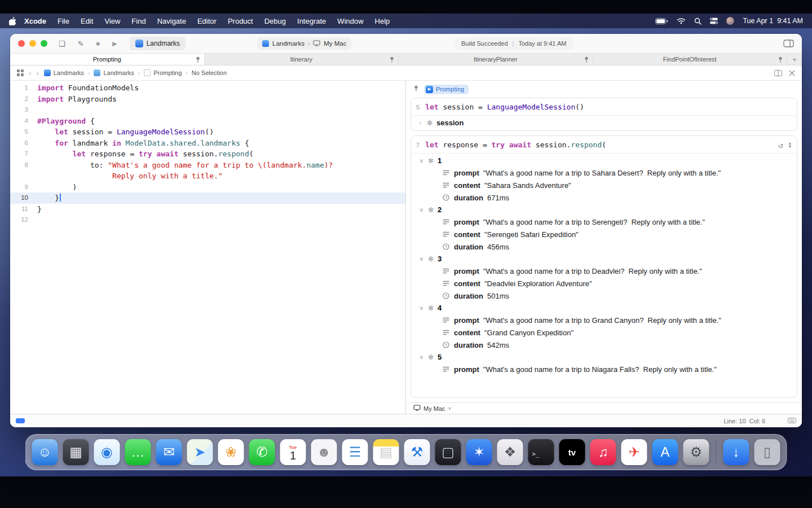  I want to click on close-button, so click(21, 43).